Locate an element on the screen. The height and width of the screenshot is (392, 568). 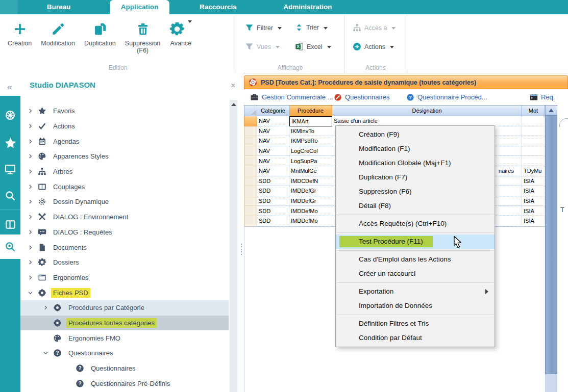
sidebar-item-dialog-requetes: DIALOG : Requêtes is located at coordinates (125, 232).